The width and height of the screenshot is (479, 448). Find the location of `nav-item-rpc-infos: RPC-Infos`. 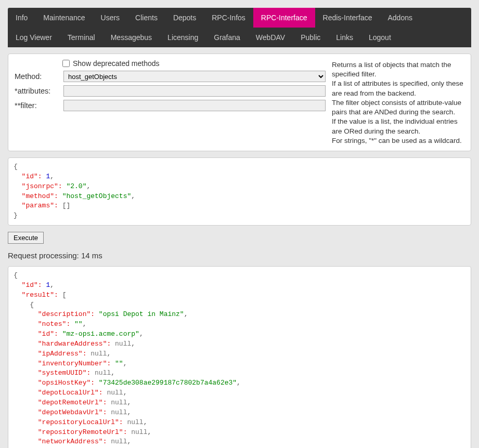

nav-item-rpc-infos: RPC-Infos is located at coordinates (229, 18).